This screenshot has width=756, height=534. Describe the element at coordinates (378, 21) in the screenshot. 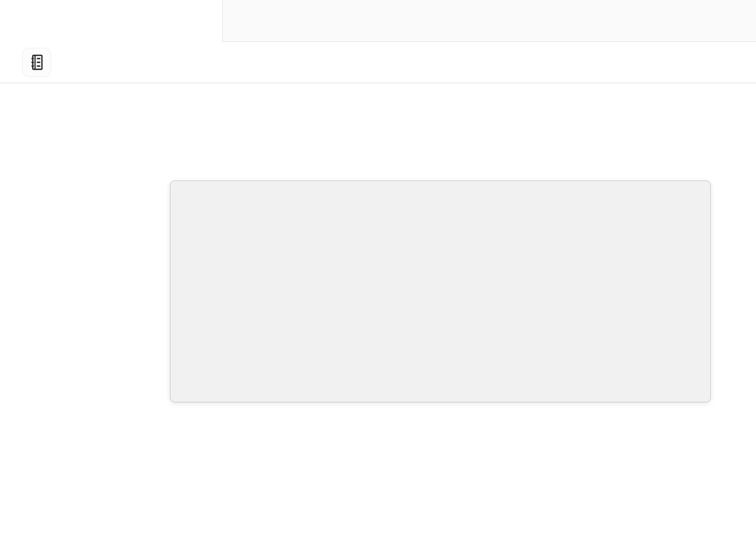

I see `tab-bar` at that location.